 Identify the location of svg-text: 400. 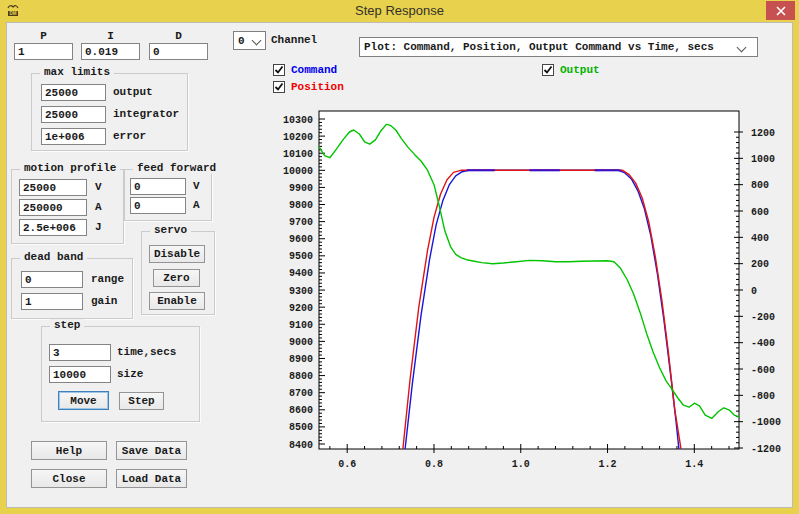
(760, 238).